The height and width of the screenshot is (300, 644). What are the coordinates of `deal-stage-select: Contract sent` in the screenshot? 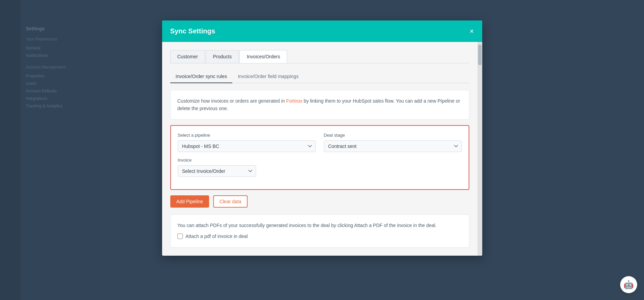 It's located at (393, 146).